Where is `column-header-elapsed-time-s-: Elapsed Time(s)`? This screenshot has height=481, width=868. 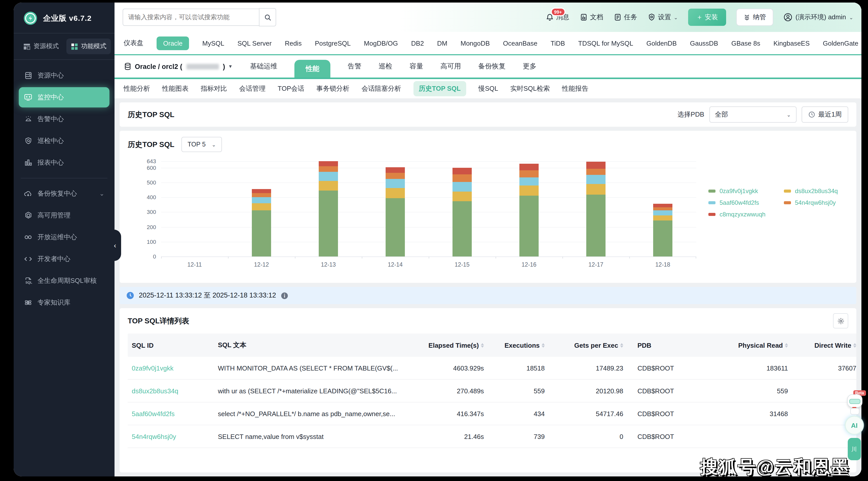 column-header-elapsed-time-s-: Elapsed Time(s) is located at coordinates (452, 345).